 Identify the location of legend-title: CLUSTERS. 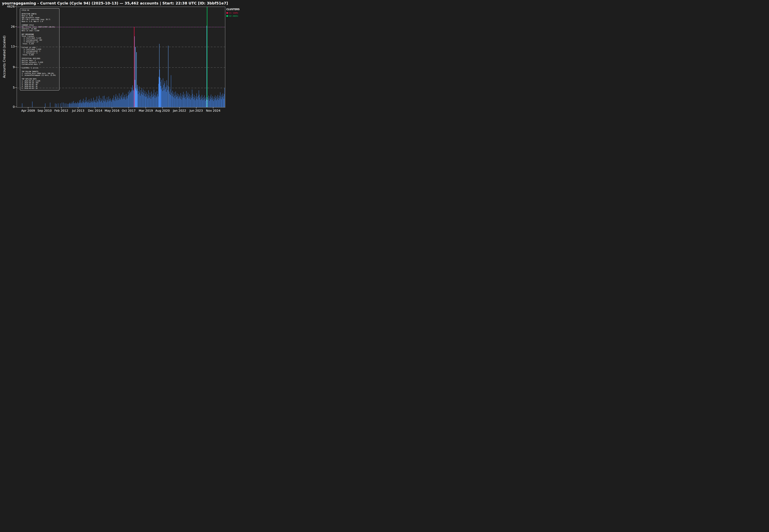
(233, 9).